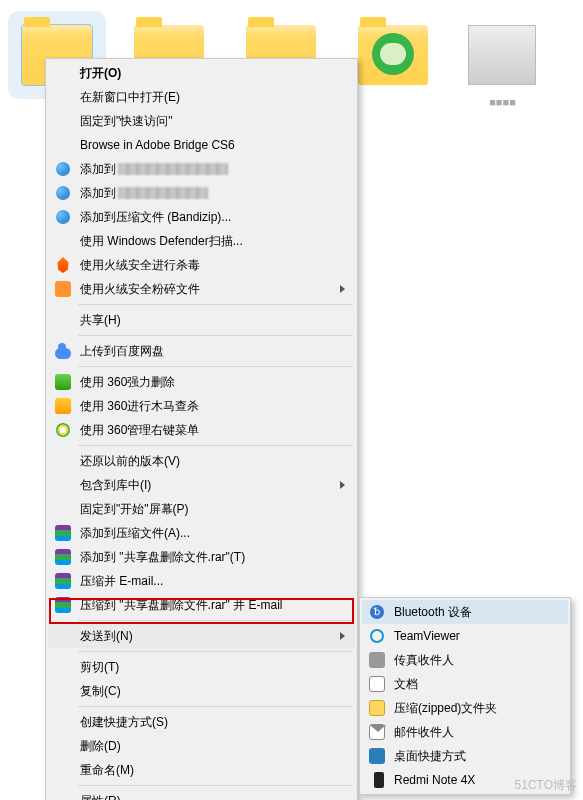 The width and height of the screenshot is (583, 800). I want to click on menu-360-context-menu: 使用 360管理右键菜单, so click(202, 430).